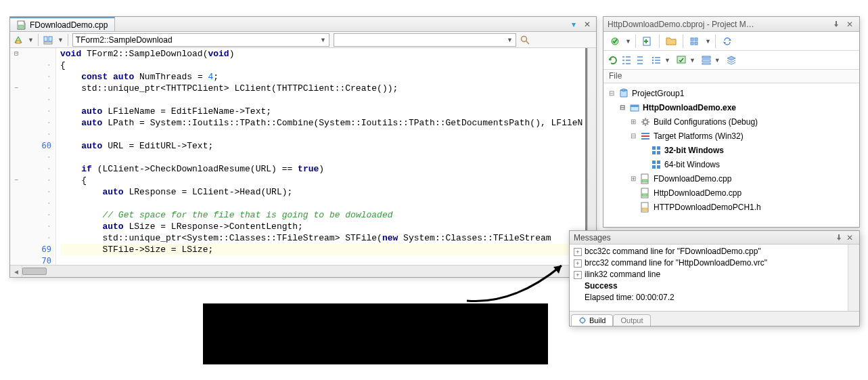  I want to click on code-line: if (LClient->CheckDownloadResume(URL) ==…, so click(328, 169).